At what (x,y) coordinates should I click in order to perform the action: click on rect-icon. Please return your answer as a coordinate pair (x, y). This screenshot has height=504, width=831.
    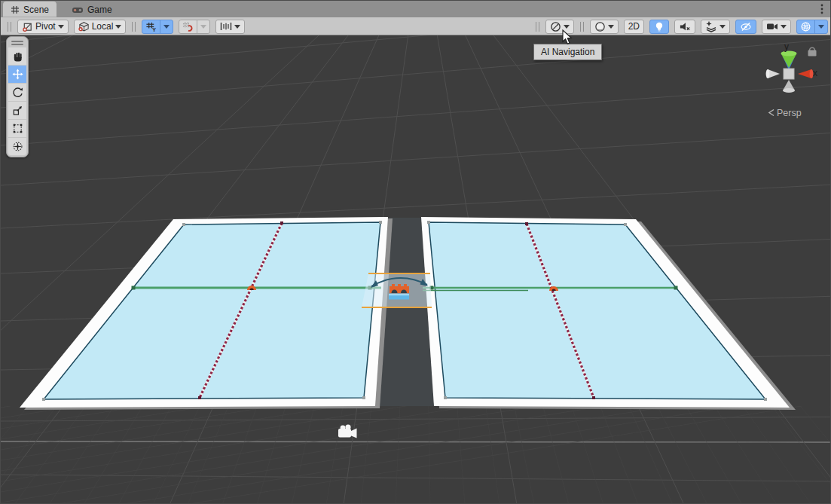
    Looking at the image, I should click on (18, 128).